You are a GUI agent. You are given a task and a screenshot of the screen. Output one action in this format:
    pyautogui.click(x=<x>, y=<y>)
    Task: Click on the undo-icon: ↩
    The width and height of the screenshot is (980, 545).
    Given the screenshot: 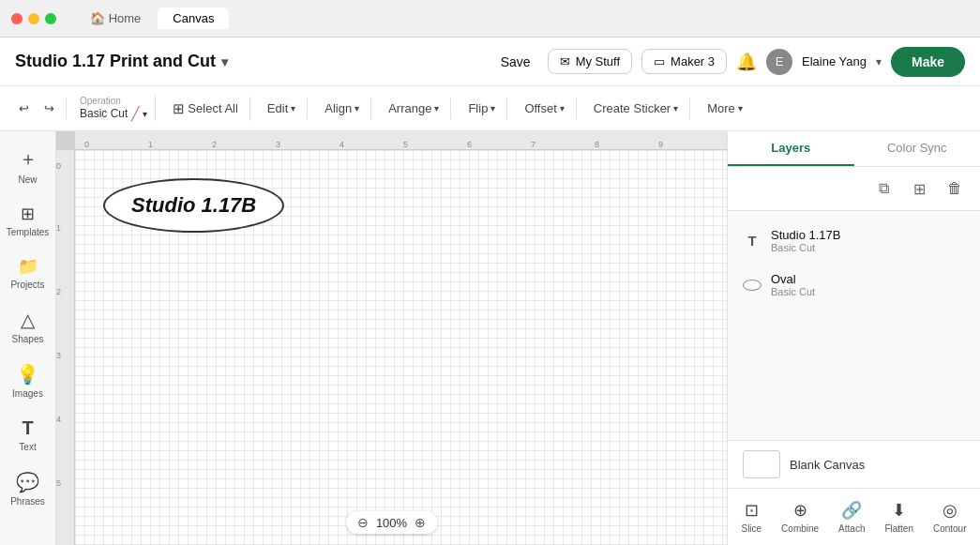 What is the action you would take?
    pyautogui.click(x=24, y=109)
    